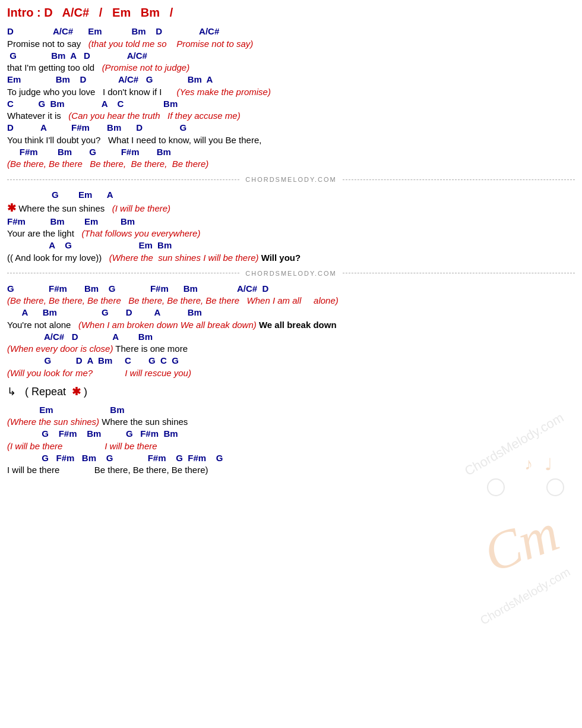  I want to click on lyric-line: (( And look for my love)) (Where the sun…, so click(291, 258).